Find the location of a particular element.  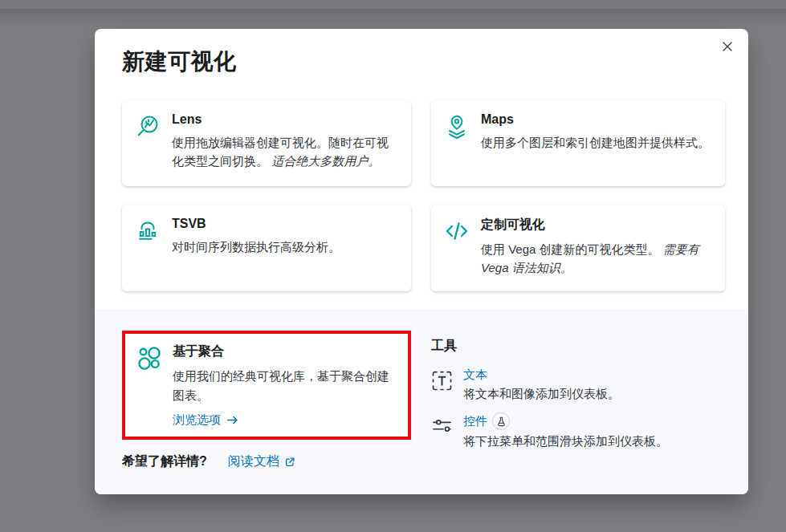

maps-icon is located at coordinates (457, 127).